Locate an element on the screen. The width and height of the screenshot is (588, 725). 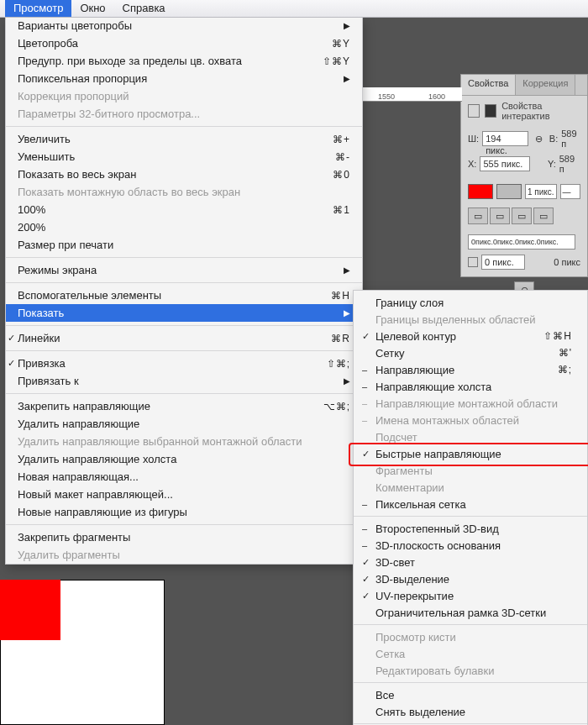
menu-item-34: Удалить фрагменты is located at coordinates (184, 554).